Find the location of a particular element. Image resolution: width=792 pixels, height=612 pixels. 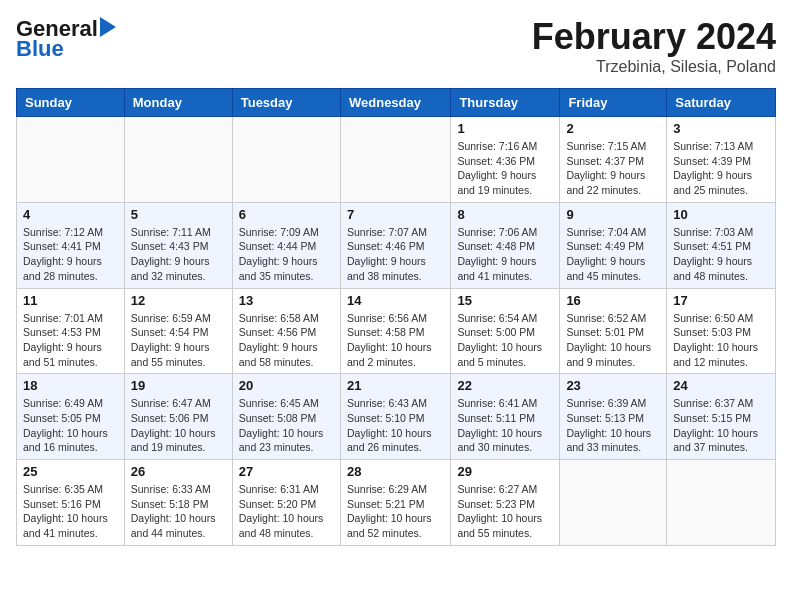

day-number: 2 is located at coordinates (613, 128).